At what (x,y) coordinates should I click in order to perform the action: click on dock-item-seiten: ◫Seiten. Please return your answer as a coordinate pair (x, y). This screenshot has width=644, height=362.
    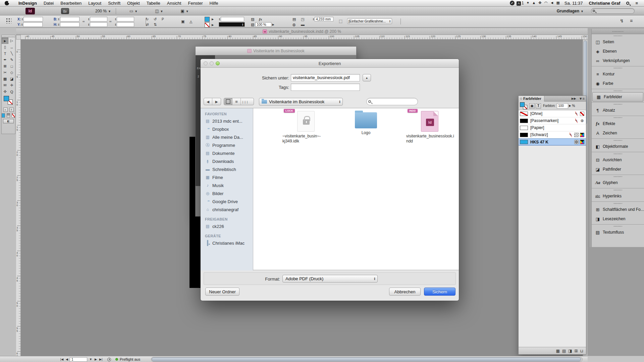
    Looking at the image, I should click on (618, 42).